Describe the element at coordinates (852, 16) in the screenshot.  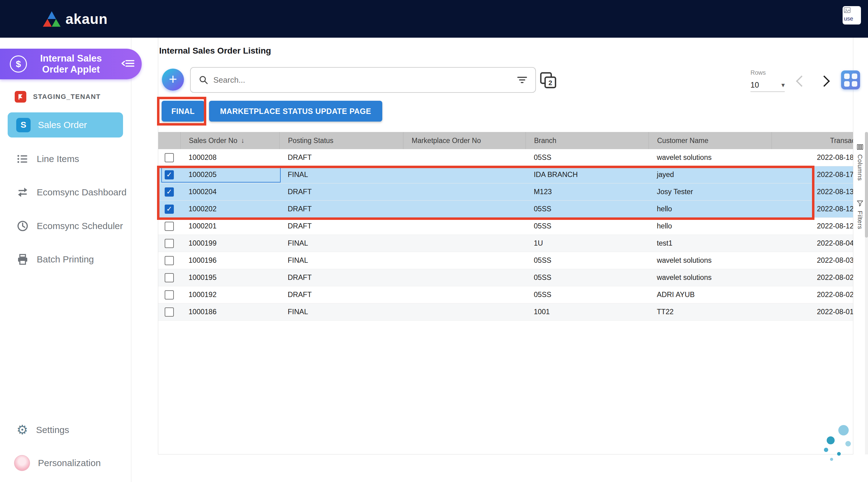
I see `user-avatar-broken-image: use` at that location.